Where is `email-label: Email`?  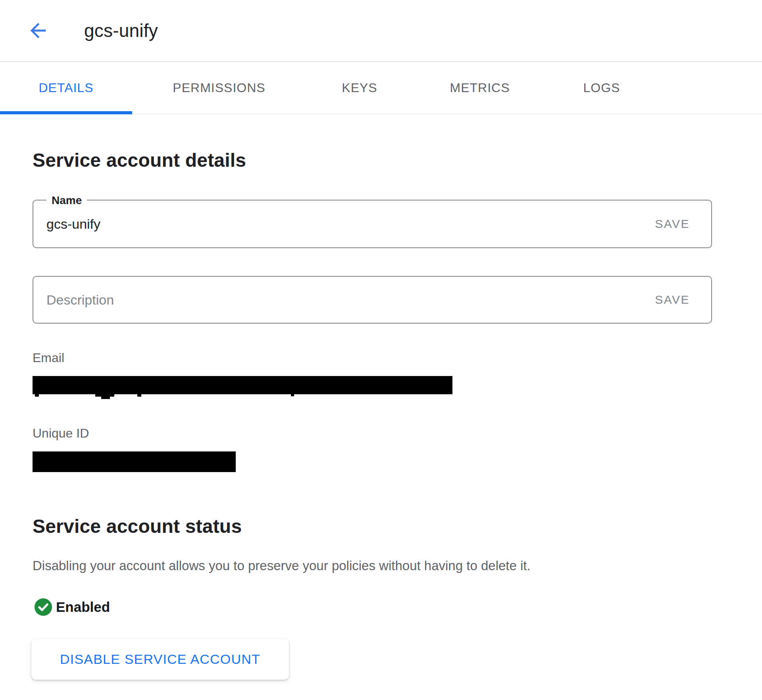 email-label: Email is located at coordinates (48, 358).